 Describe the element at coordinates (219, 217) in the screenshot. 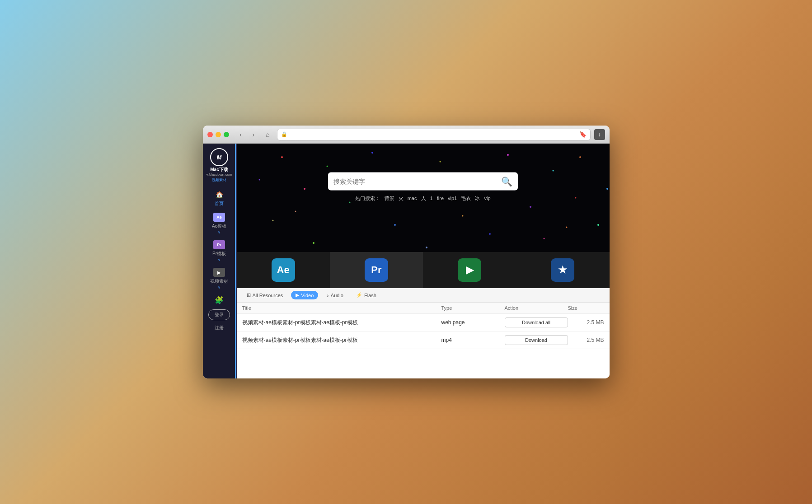

I see `ae-icon: Ae` at that location.